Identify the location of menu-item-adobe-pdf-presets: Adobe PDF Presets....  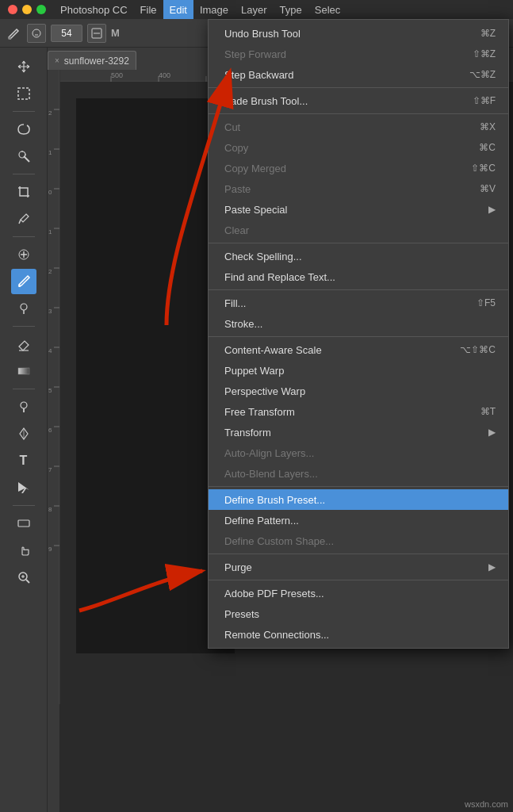
(358, 593).